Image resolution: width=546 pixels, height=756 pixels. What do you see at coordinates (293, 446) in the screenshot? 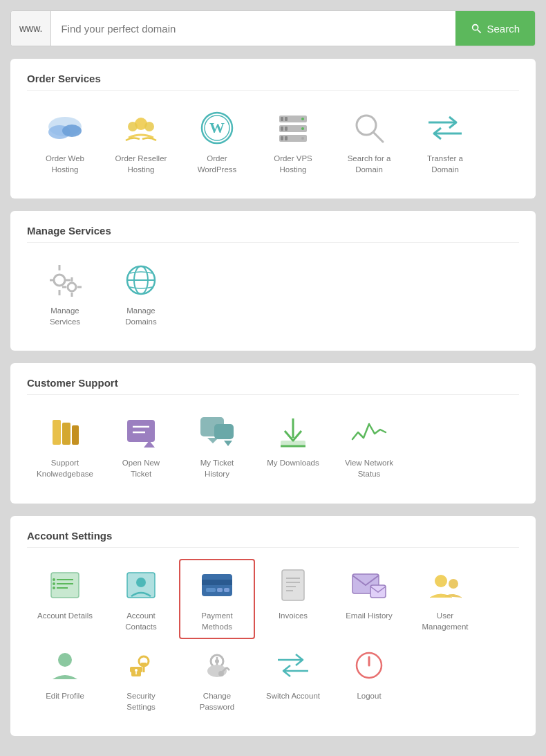
I see `my-downloads-item: My Downloads` at bounding box center [293, 446].